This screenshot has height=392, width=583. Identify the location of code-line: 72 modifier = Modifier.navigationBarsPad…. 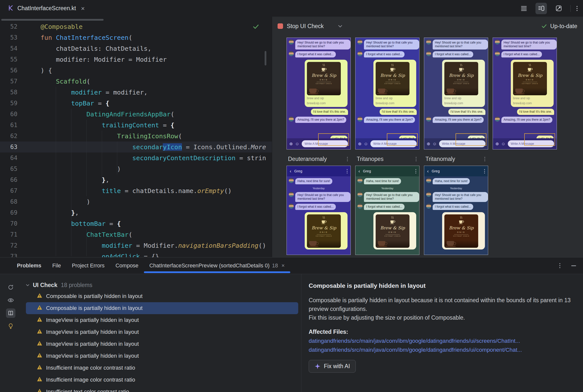
(136, 246).